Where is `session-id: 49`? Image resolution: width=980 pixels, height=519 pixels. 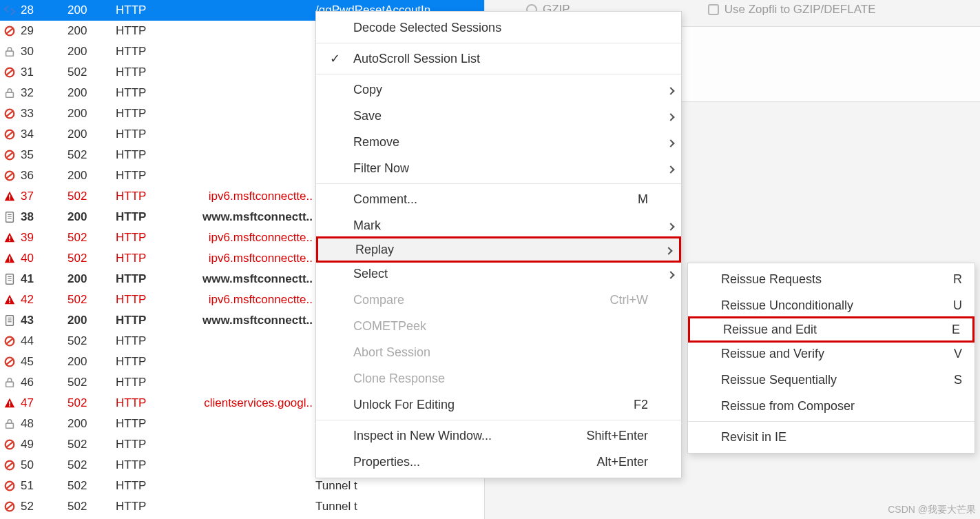
session-id: 49 is located at coordinates (43, 445).